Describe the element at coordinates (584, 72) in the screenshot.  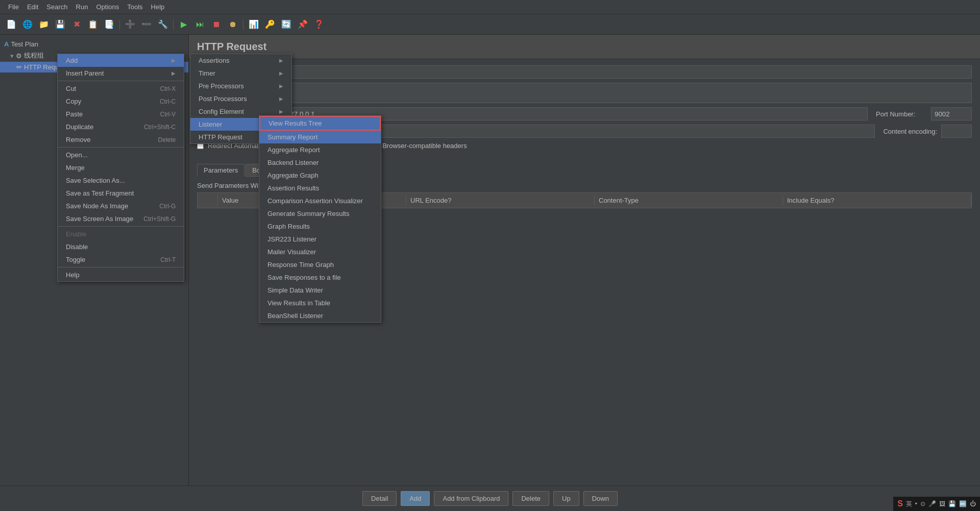
I see `name-row: Name:` at that location.